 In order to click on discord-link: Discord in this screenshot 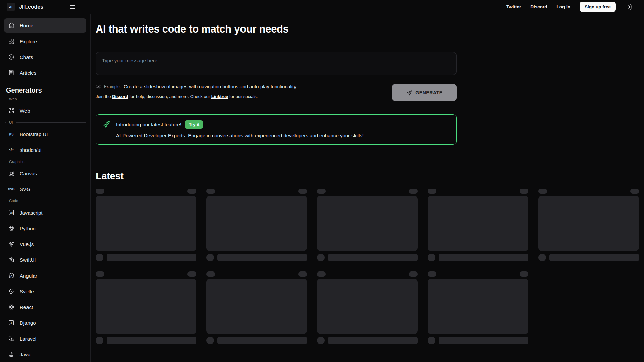, I will do `click(539, 7)`.